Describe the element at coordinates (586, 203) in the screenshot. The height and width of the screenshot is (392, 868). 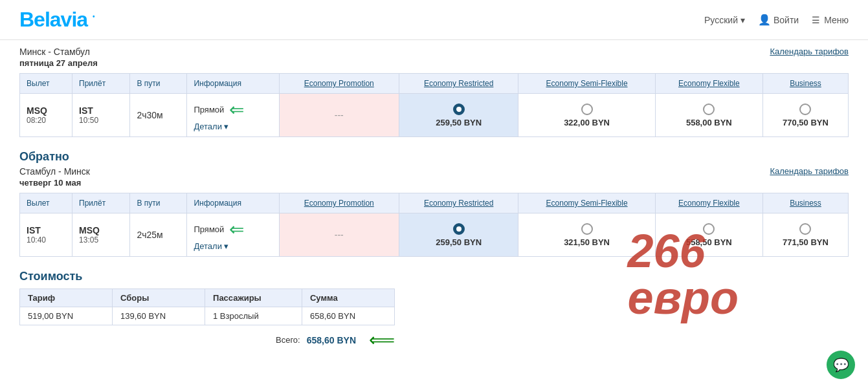
I see `ret-col-header-semiflex: Economy Semi-Flexible` at that location.